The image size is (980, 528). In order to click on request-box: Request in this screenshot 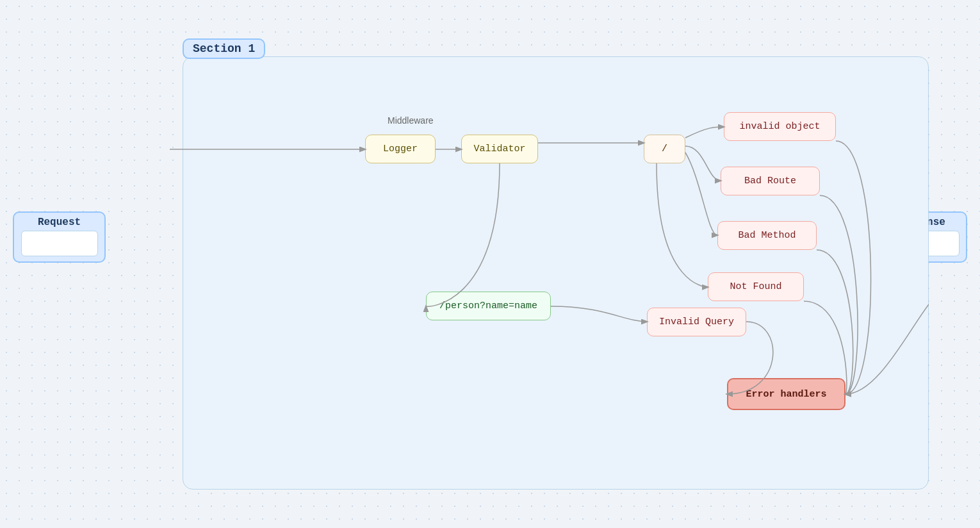, I will do `click(59, 237)`.